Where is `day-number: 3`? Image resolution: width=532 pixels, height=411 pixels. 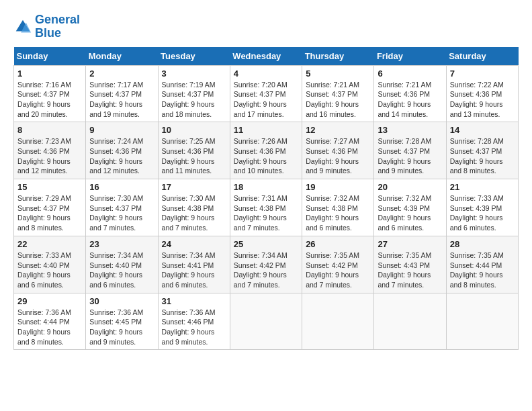
day-number: 3 is located at coordinates (194, 74).